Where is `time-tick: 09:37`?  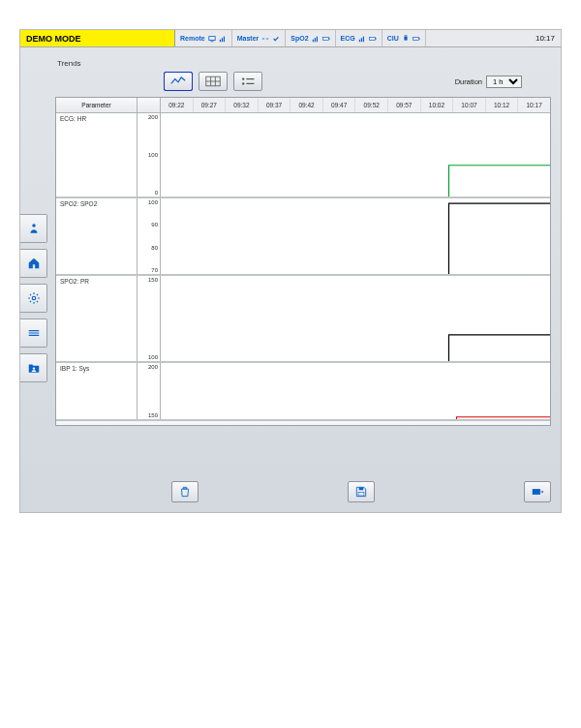
time-tick: 09:37 is located at coordinates (275, 105).